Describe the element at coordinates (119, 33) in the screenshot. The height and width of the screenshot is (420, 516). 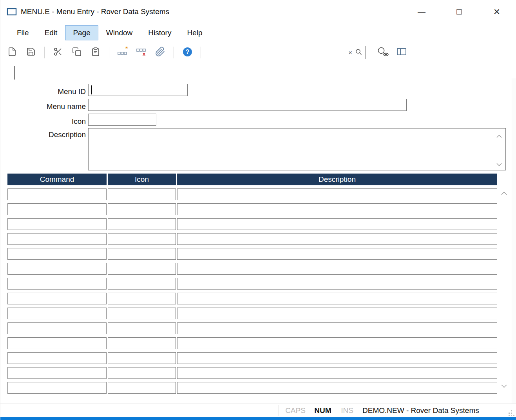
I see `menu-window: Window` at that location.